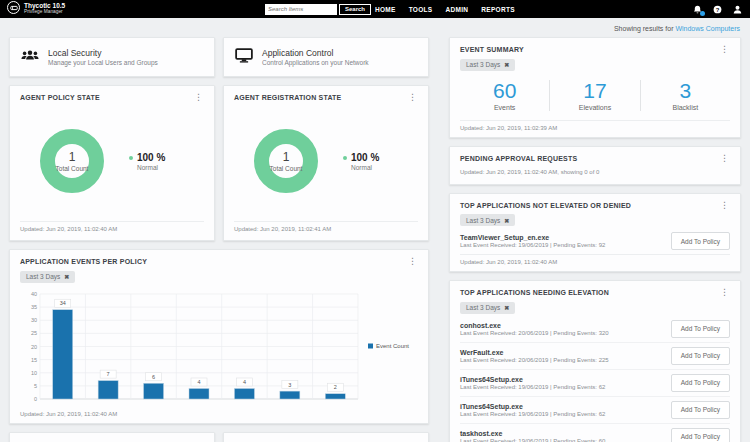  I want to click on app-name: TeamViewer_Setup_en.exe, so click(566, 238).